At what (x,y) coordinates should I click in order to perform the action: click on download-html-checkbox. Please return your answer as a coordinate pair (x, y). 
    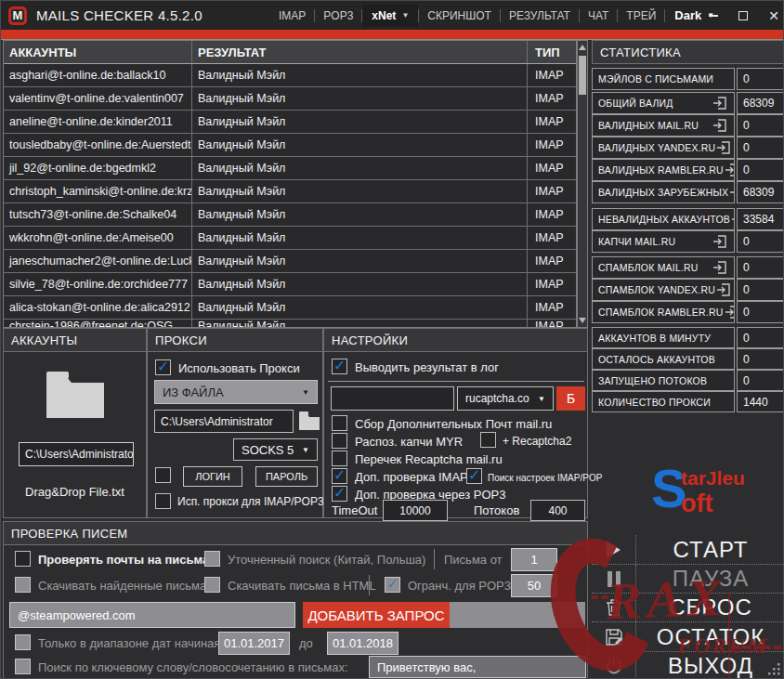
    Looking at the image, I should click on (212, 585).